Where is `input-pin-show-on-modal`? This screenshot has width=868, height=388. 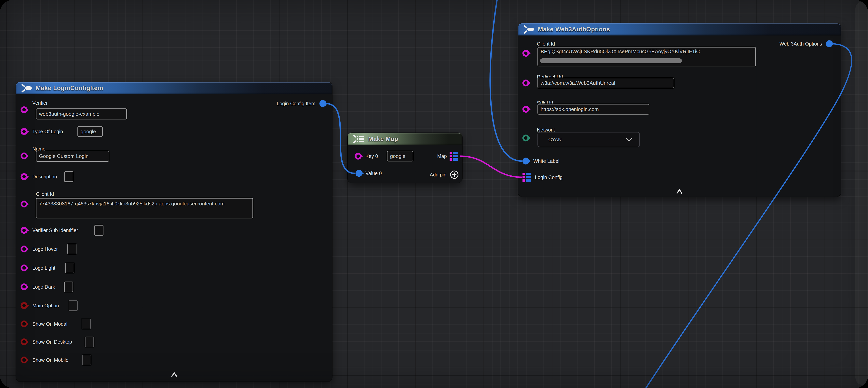 input-pin-show-on-modal is located at coordinates (24, 324).